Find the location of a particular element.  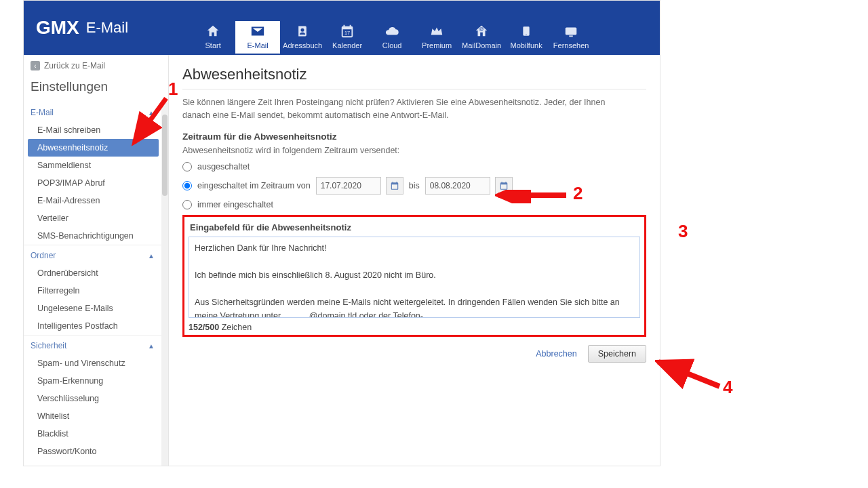

divider is located at coordinates (414, 89).